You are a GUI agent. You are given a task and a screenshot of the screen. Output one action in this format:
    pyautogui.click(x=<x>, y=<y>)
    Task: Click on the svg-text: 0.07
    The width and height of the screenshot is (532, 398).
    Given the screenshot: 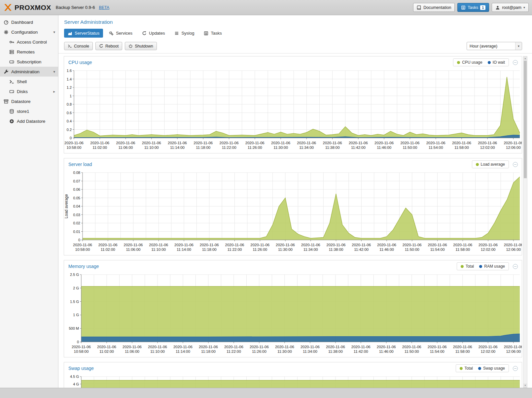 What is the action you would take?
    pyautogui.click(x=77, y=181)
    